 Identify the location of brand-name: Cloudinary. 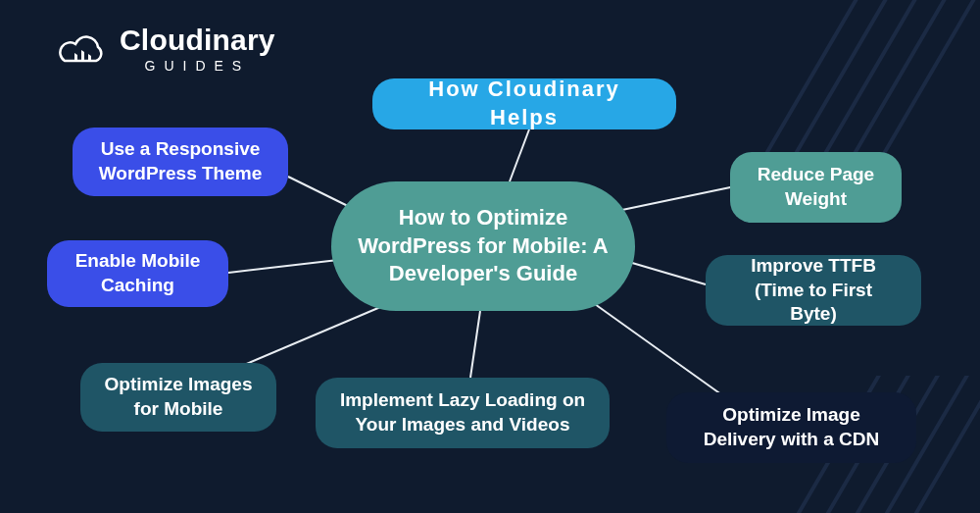
(198, 40).